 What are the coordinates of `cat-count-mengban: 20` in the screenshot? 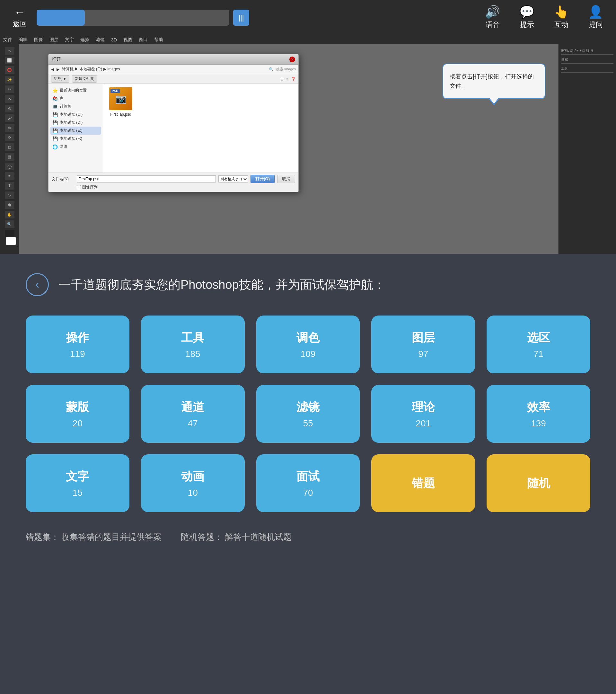 It's located at (77, 423).